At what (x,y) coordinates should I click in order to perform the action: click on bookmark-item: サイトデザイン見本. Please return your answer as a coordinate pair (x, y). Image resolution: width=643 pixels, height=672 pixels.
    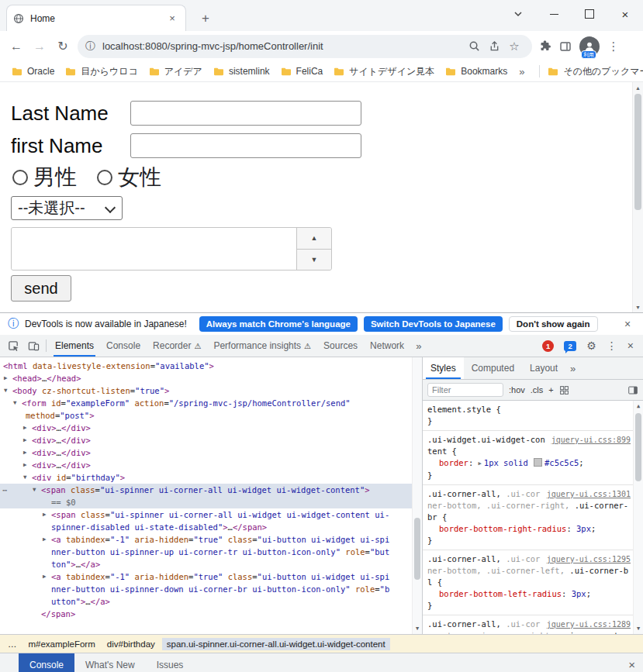
    Looking at the image, I should click on (384, 71).